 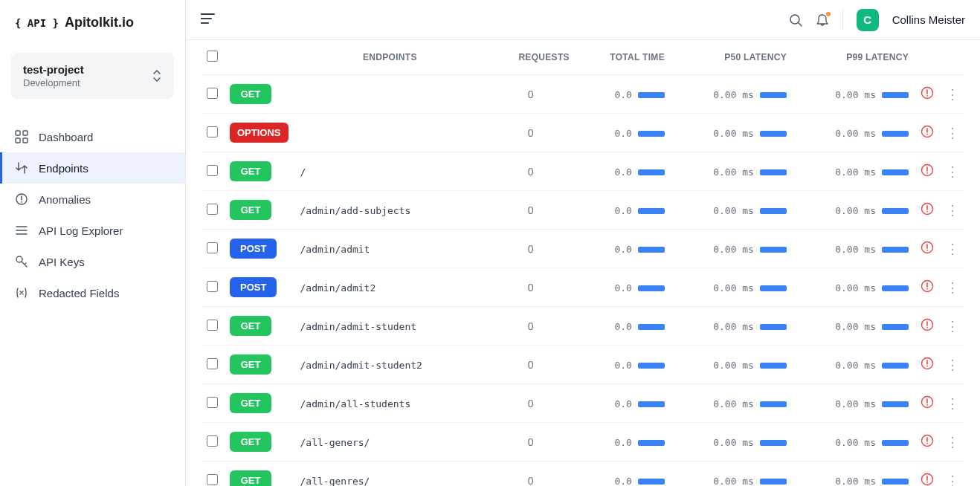 I want to click on sidebar-item-label: Endpoints, so click(x=64, y=168).